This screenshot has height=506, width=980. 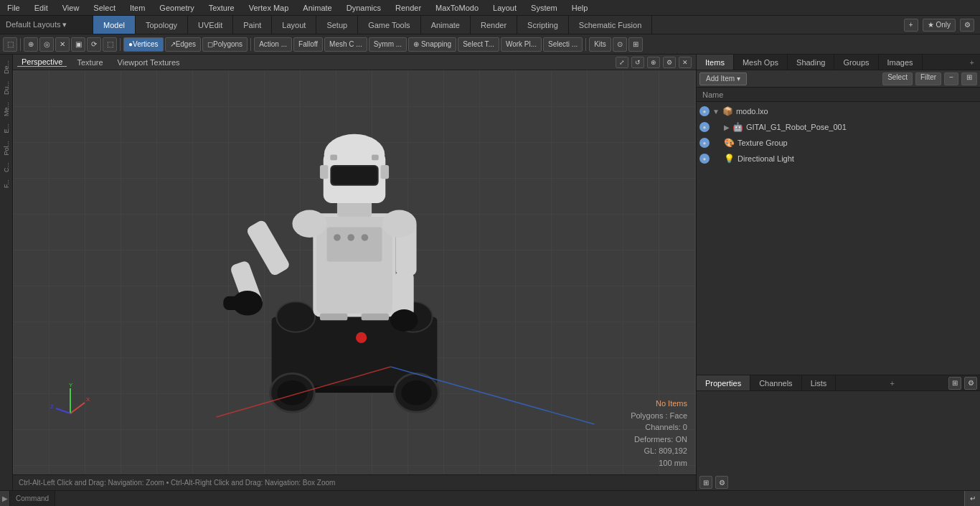 I want to click on viewport-move-icon: ⤢, so click(x=622, y=62).